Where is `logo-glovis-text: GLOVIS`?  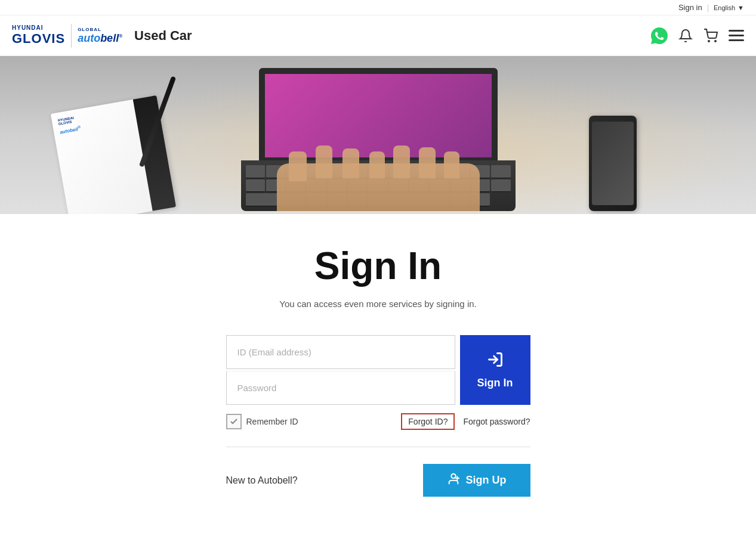
logo-glovis-text: GLOVIS is located at coordinates (38, 39).